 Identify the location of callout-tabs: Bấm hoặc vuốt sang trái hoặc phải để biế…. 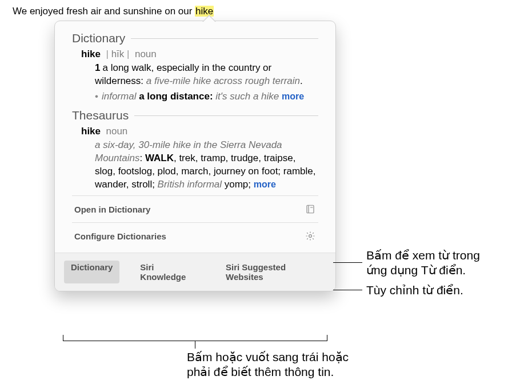
(267, 365).